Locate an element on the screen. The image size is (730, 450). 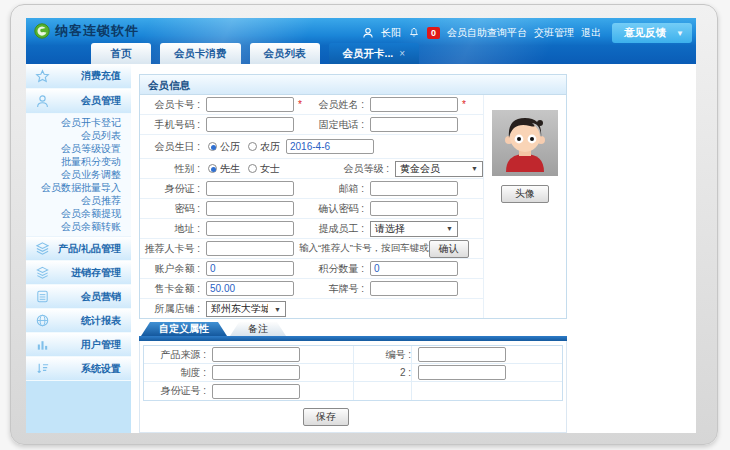
sidebar-subitem-member-referral: 会员推荐 is located at coordinates (78, 200).